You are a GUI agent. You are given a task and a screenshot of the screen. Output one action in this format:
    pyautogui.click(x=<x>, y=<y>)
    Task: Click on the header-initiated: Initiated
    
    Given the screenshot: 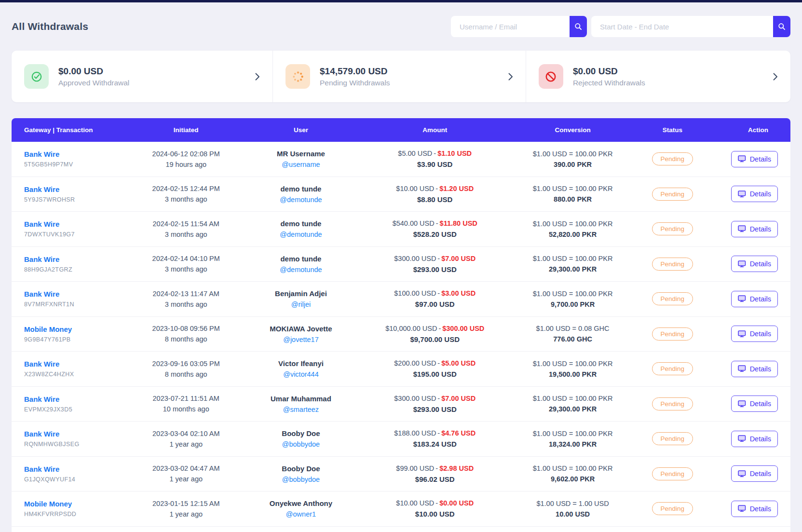 What is the action you would take?
    pyautogui.click(x=186, y=130)
    